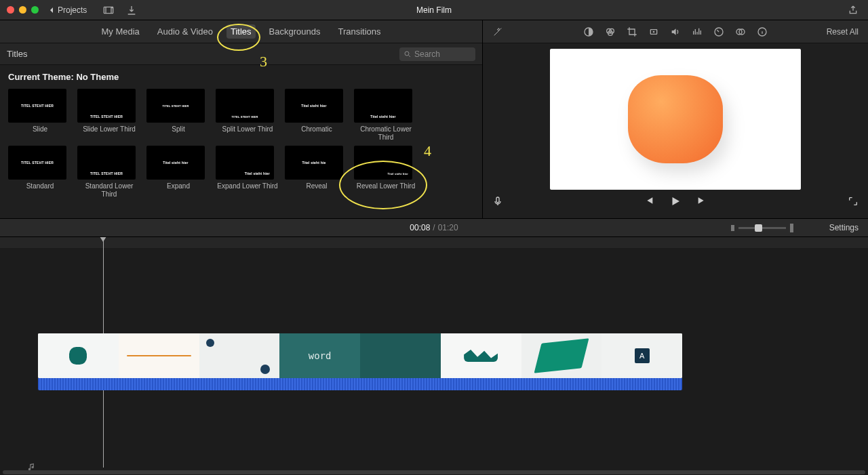 This screenshot has height=475, width=868. Describe the element at coordinates (120, 31) in the screenshot. I see `tab-my-media: My Media` at that location.